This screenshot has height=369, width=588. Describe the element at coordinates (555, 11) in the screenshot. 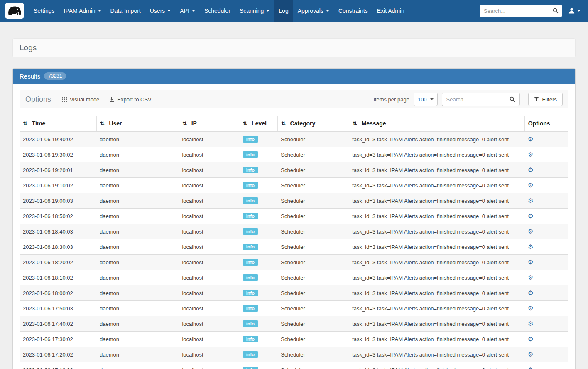

I see `global-search-button` at that location.